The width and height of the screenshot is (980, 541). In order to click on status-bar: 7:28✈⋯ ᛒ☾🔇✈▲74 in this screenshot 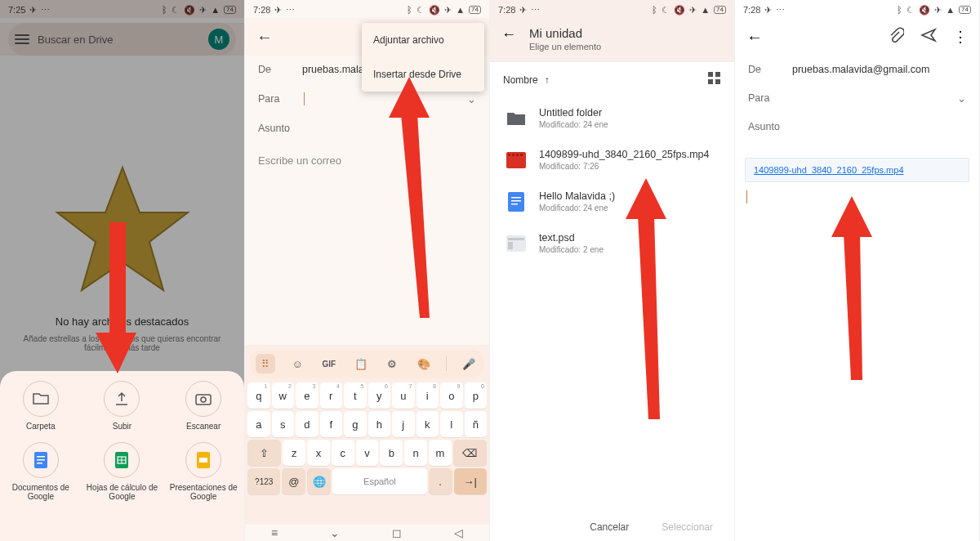, I will do `click(858, 9)`.